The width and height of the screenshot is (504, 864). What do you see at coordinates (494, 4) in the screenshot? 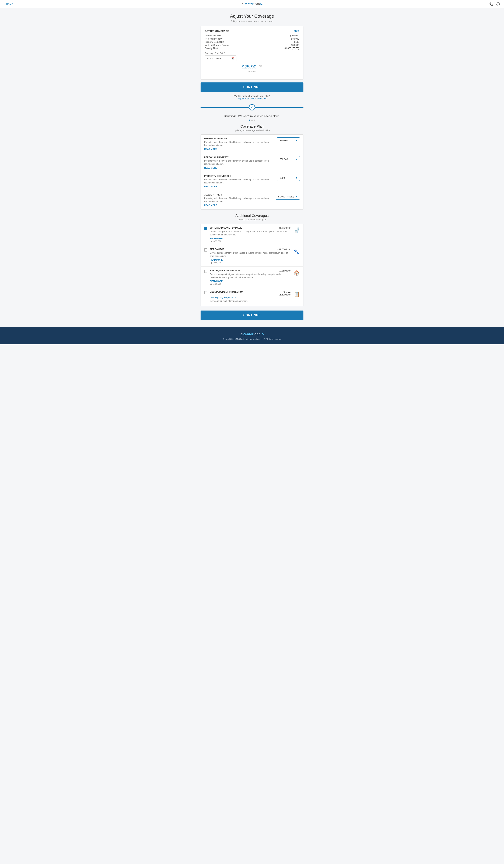
I see `header-icons: 📞 💬` at bounding box center [494, 4].